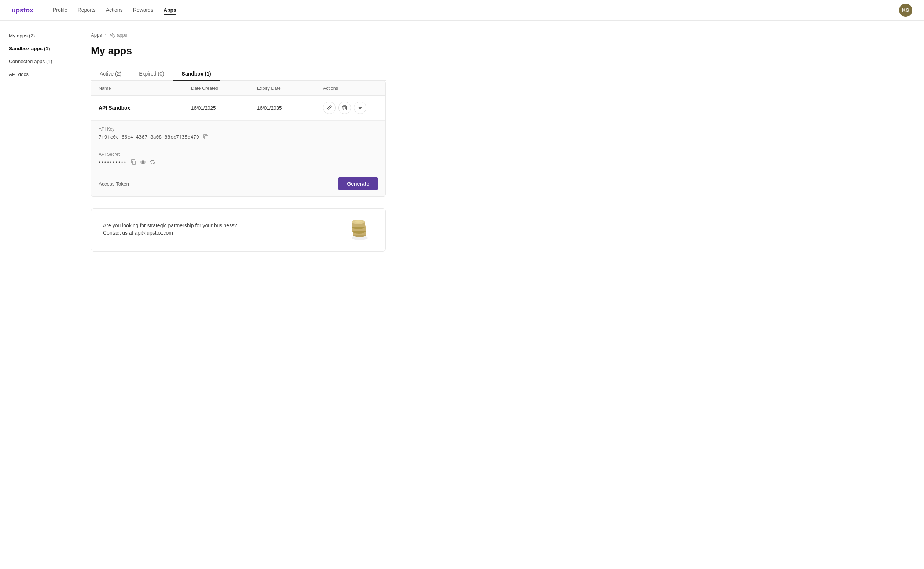 The width and height of the screenshot is (924, 569). Describe the element at coordinates (96, 35) in the screenshot. I see `breadcrumb-apps: Apps` at that location.